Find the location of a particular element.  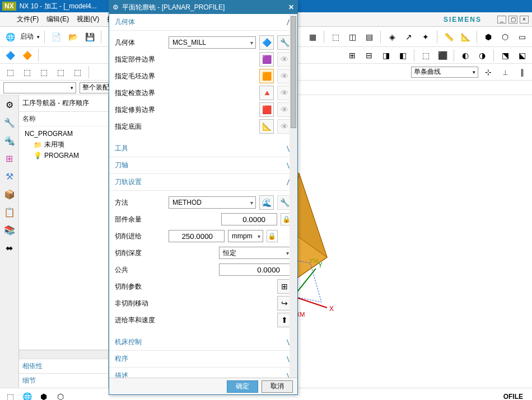

feedrate-label: 进给率和速度 is located at coordinates (140, 320).